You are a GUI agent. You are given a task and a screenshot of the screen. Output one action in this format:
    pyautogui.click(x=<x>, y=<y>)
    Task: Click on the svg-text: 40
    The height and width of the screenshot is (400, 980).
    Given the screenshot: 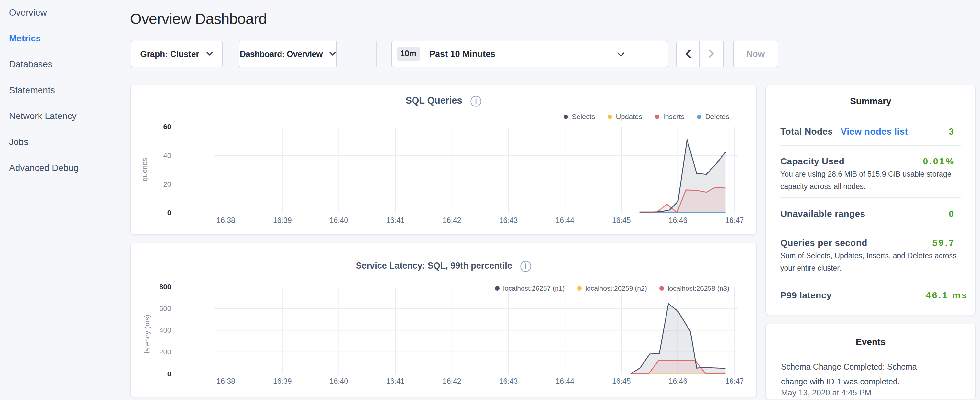 What is the action you would take?
    pyautogui.click(x=167, y=155)
    